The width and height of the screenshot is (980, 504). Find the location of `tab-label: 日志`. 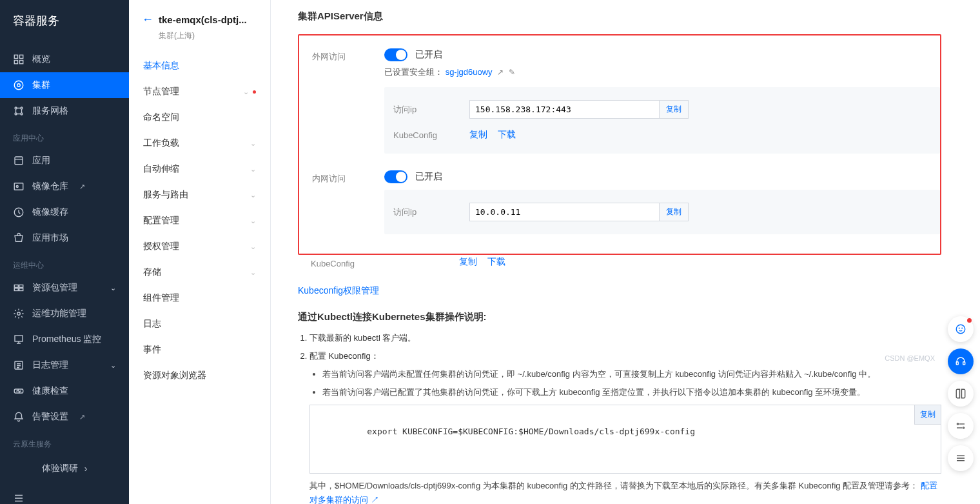

tab-label: 日志 is located at coordinates (152, 324).